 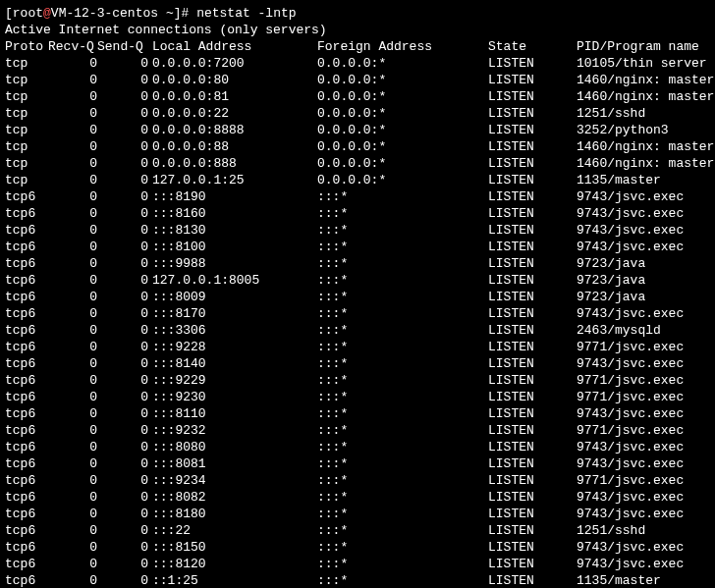 What do you see at coordinates (358, 14) in the screenshot?
I see `prompt-line: [root@VM-12-3-centos ~]# netstat -lntp` at bounding box center [358, 14].